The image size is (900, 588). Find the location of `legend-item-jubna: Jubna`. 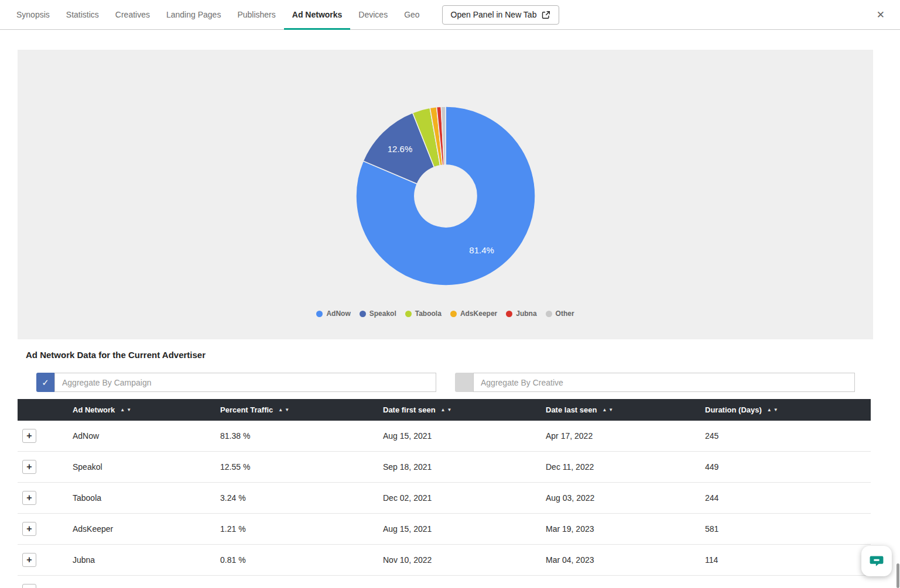

legend-item-jubna: Jubna is located at coordinates (521, 314).